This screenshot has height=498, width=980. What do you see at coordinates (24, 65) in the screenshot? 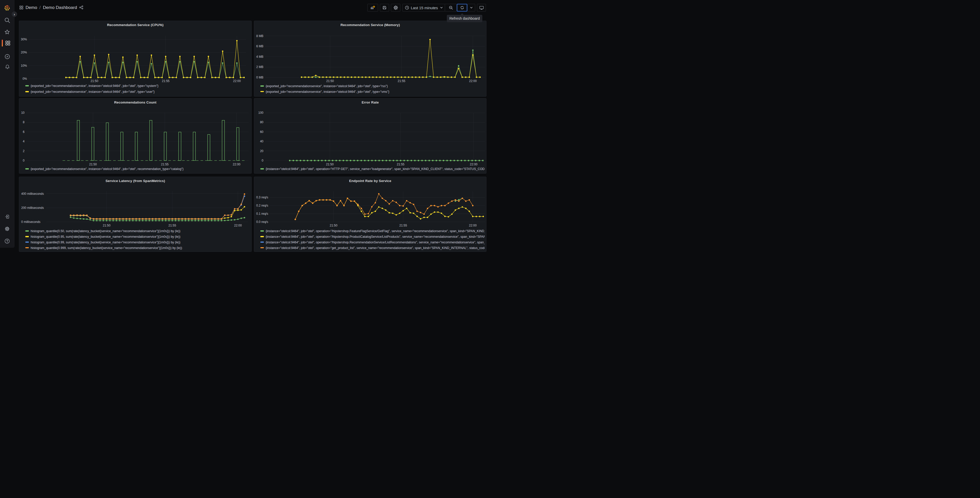
I see `svg-text: 10%` at bounding box center [24, 65].